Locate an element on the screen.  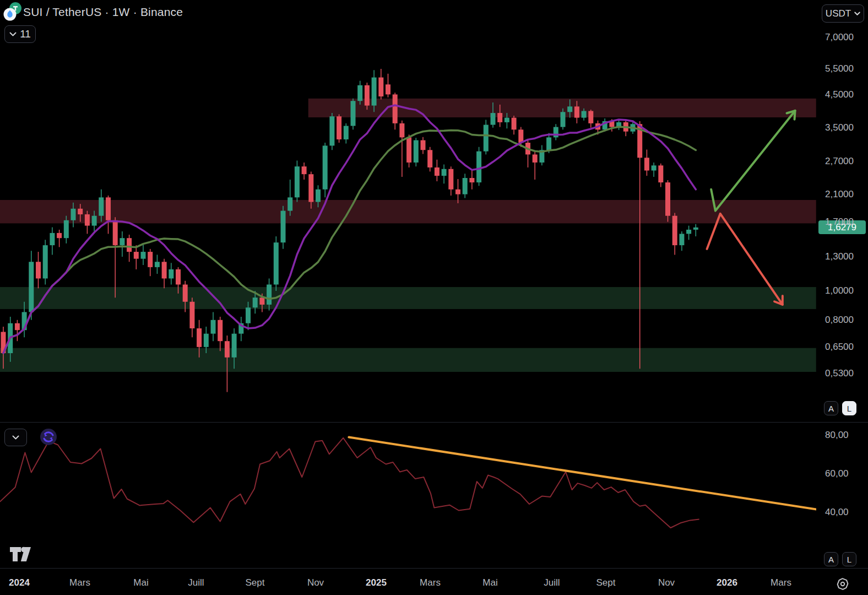
price-axis-label: 1,0000 is located at coordinates (839, 291).